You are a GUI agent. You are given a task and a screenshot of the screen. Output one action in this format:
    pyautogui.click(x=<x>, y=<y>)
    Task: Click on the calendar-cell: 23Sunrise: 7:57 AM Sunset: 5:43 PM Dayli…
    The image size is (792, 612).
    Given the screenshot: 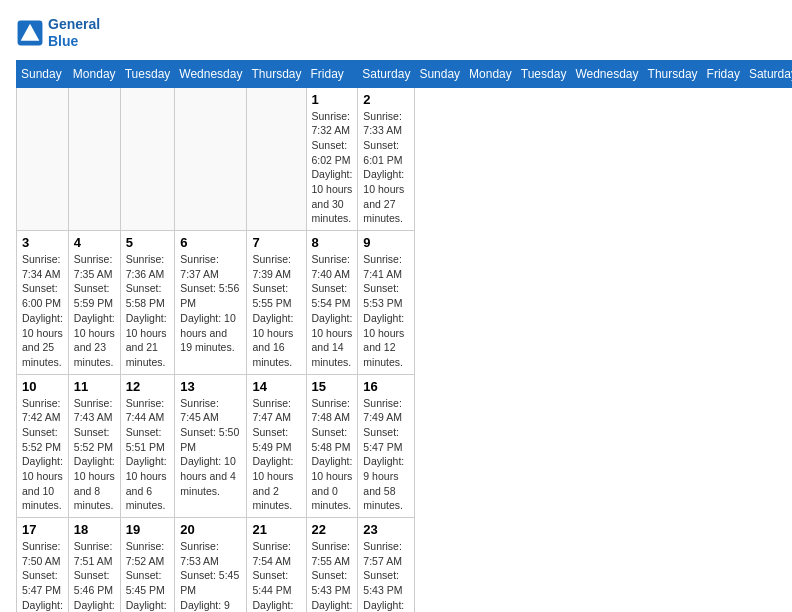 What is the action you would take?
    pyautogui.click(x=386, y=565)
    